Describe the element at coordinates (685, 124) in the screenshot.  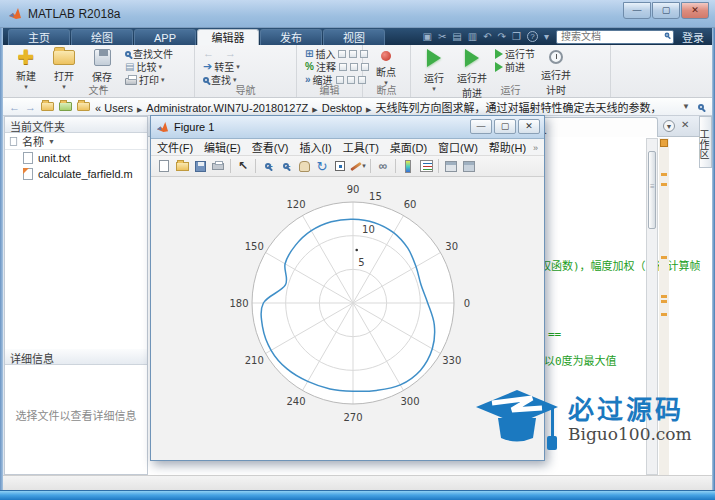
I see `editor-tab-close-icon: ✕` at that location.